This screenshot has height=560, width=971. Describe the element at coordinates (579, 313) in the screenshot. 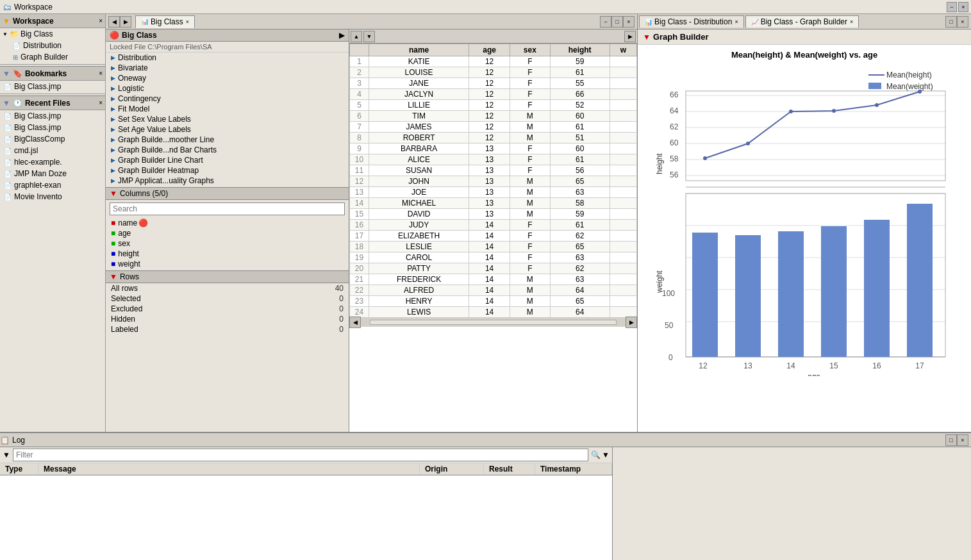

I see `cell-height: 64` at that location.